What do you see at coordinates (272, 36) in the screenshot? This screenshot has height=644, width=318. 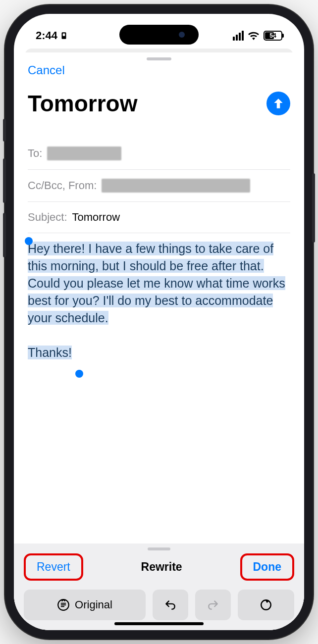 I see `battery-percentage: 54` at bounding box center [272, 36].